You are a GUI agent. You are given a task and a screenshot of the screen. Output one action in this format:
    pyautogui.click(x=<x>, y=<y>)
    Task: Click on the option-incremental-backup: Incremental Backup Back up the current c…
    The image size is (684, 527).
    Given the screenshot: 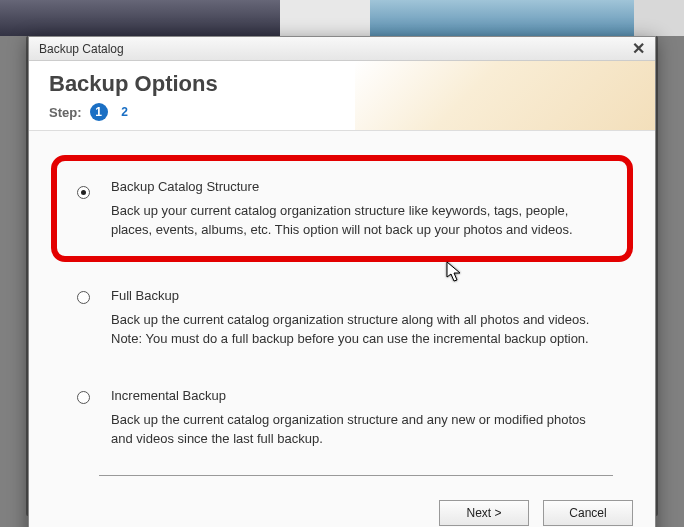 What is the action you would take?
    pyautogui.click(x=342, y=418)
    